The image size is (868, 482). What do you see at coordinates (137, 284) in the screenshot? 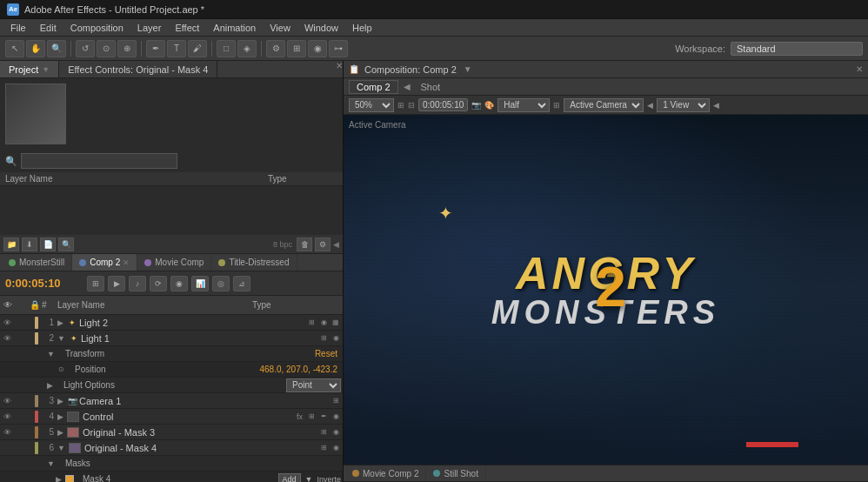
I see `ctrl-audio: ♪` at bounding box center [137, 284].